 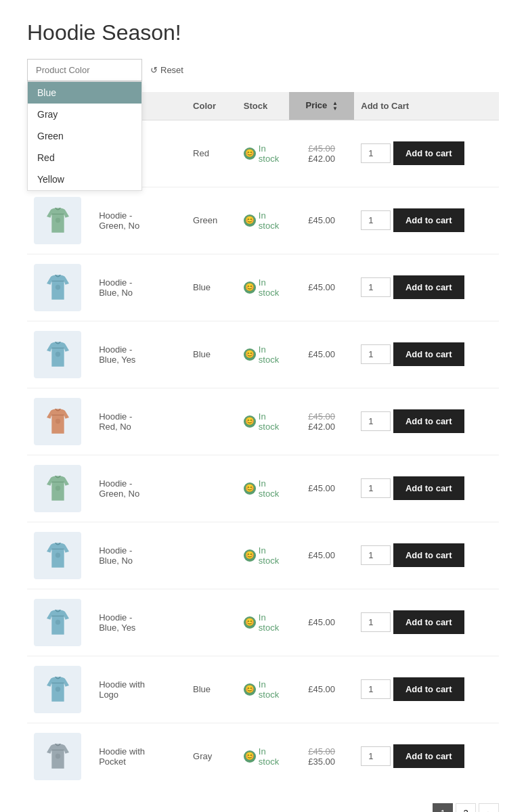 I want to click on product-name-cell: Hoodie -Blue, Yes, so click(x=139, y=355).